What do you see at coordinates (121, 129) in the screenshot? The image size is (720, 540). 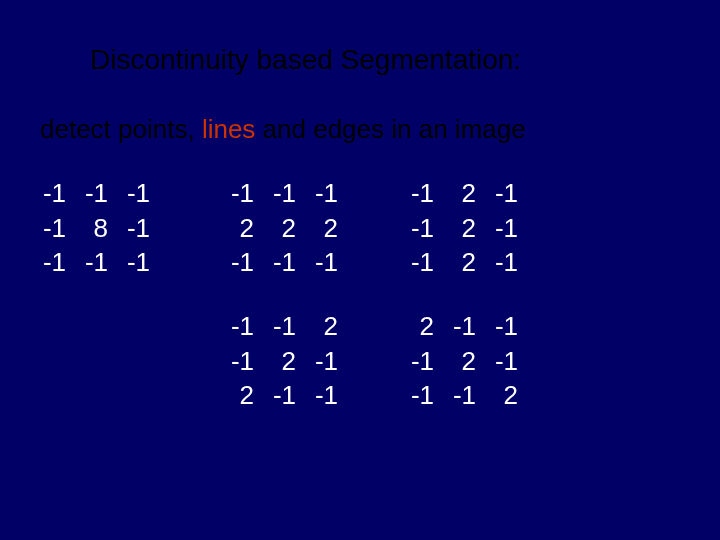 I see `subtitle-part1: detect points,` at bounding box center [121, 129].